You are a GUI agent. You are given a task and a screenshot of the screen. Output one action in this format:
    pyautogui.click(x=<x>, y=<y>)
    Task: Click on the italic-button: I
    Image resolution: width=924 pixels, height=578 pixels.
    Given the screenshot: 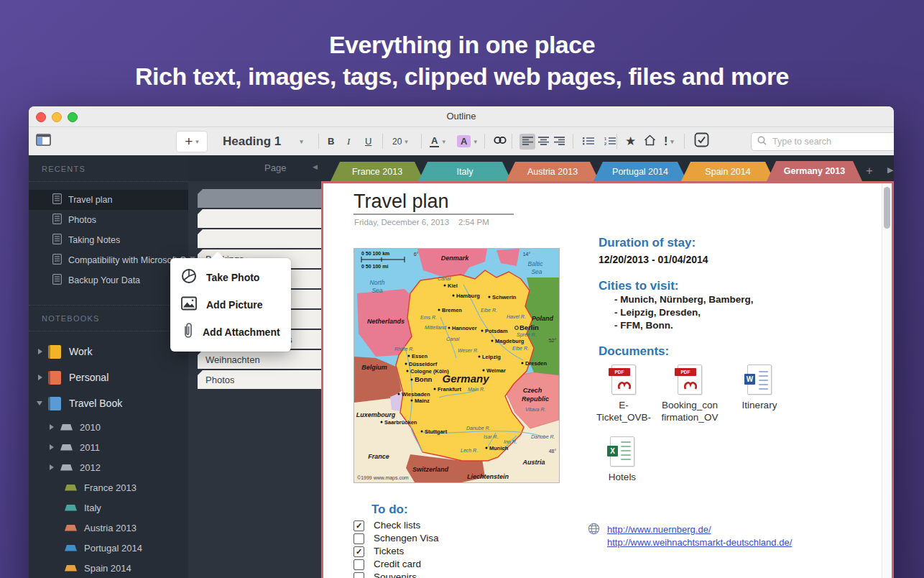 What is the action you would take?
    pyautogui.click(x=348, y=141)
    